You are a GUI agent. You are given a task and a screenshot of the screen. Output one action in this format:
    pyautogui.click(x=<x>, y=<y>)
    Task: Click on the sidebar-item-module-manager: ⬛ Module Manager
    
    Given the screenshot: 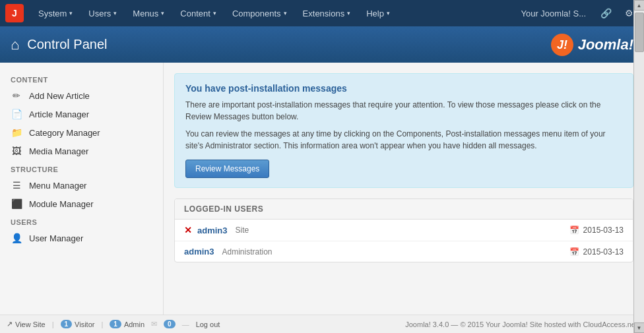 What is the action you would take?
    pyautogui.click(x=82, y=204)
    